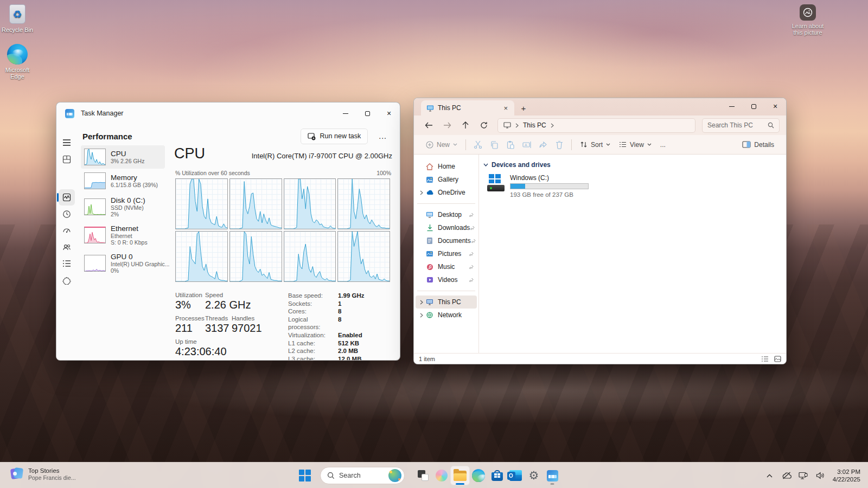  I want to click on startup-apps-icon, so click(67, 230).